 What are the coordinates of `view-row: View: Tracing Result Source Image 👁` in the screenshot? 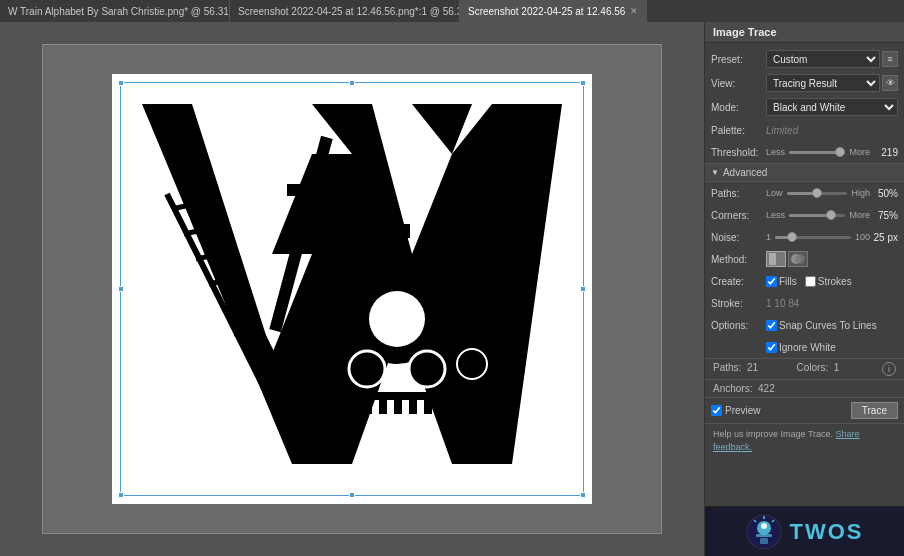 It's located at (804, 83).